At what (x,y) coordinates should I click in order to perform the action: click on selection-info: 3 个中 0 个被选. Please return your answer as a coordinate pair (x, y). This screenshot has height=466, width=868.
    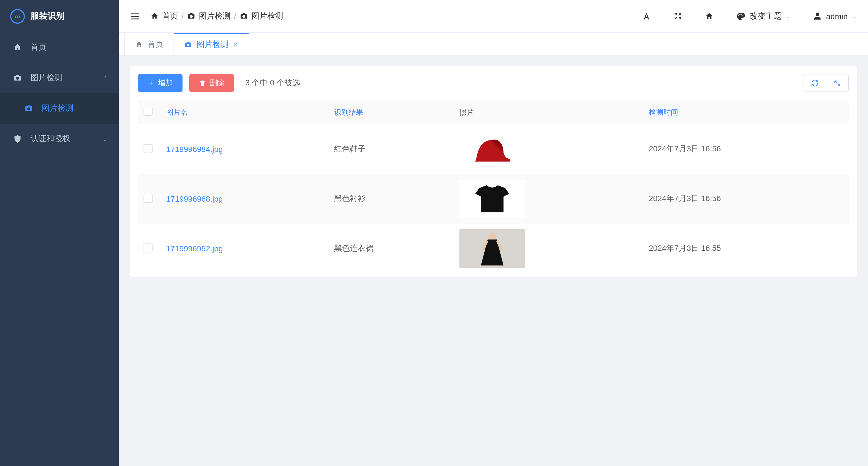
    Looking at the image, I should click on (273, 83).